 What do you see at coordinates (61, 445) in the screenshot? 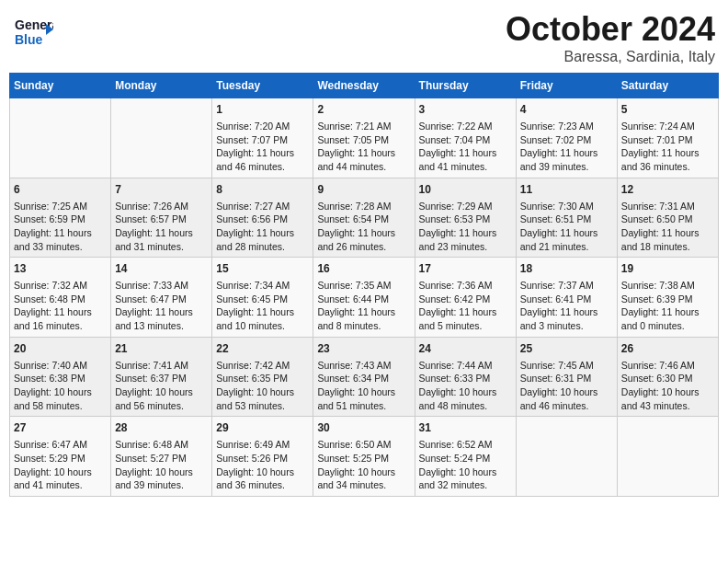
I see `sunrise-text: Sunrise: 6:47 AM` at bounding box center [61, 445].